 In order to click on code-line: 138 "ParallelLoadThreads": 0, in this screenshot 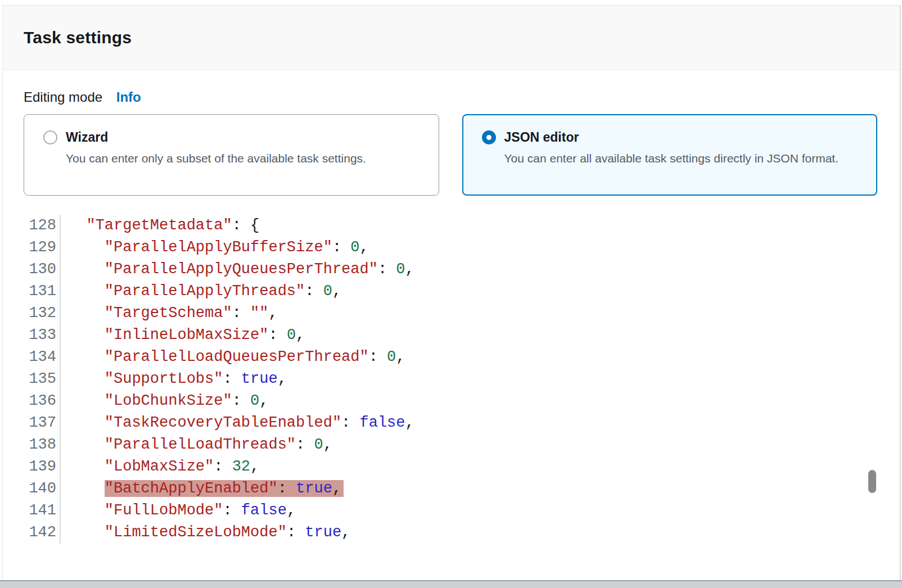, I will do `click(451, 445)`.